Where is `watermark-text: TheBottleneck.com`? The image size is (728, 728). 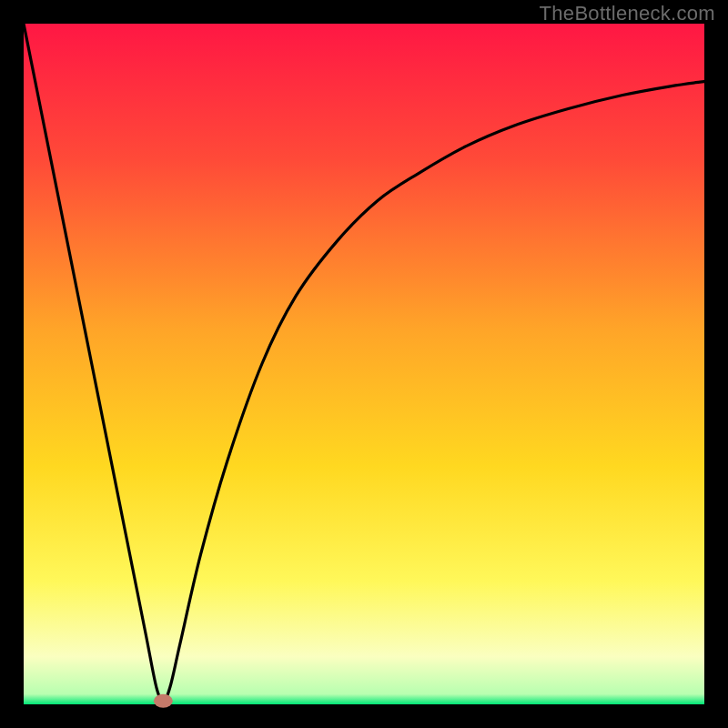 watermark-text: TheBottleneck.com is located at coordinates (628, 14).